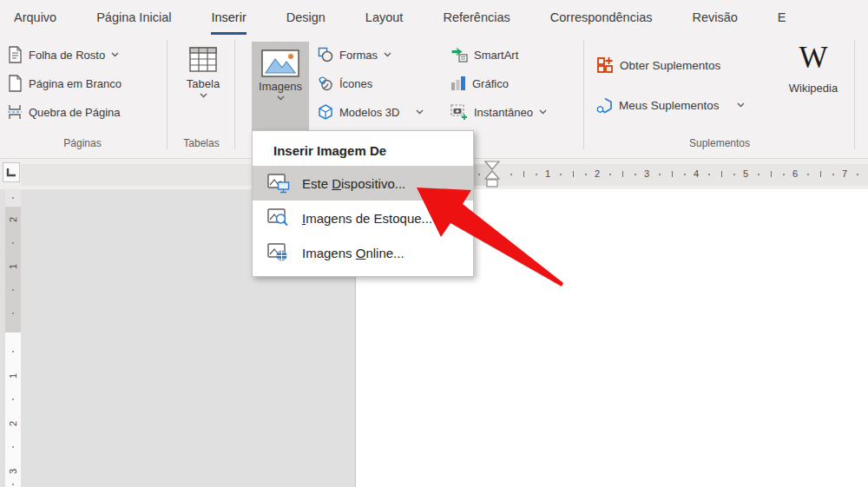  Describe the element at coordinates (203, 83) in the screenshot. I see `tabela-label: Tabela` at that location.